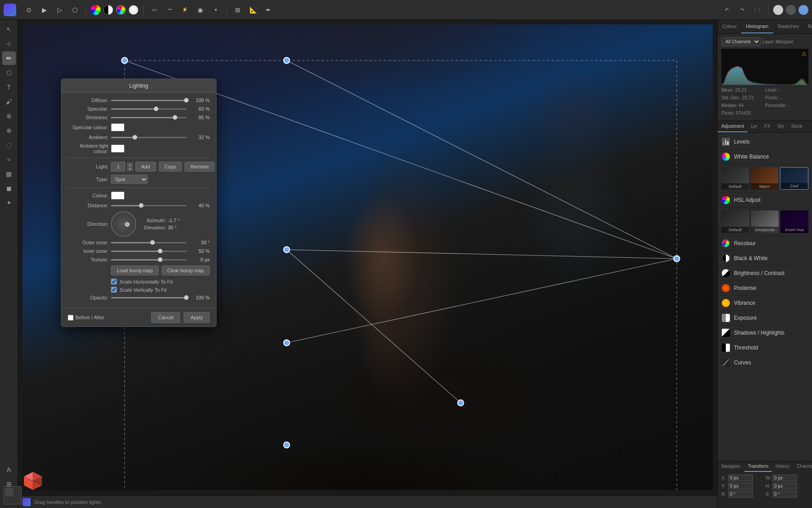 The width and height of the screenshot is (812, 508). Describe the element at coordinates (785, 494) in the screenshot. I see `s-input` at that location.